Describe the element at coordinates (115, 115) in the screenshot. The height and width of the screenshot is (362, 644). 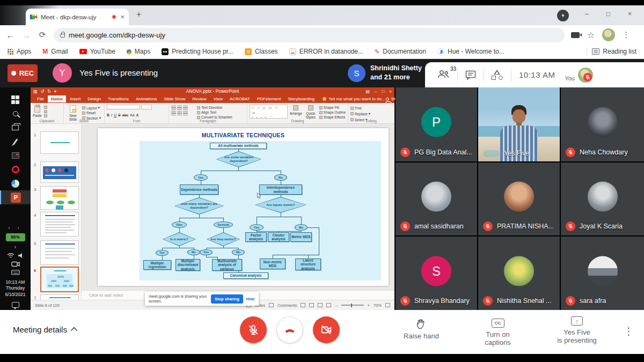
I see `underline-button: U` at that location.